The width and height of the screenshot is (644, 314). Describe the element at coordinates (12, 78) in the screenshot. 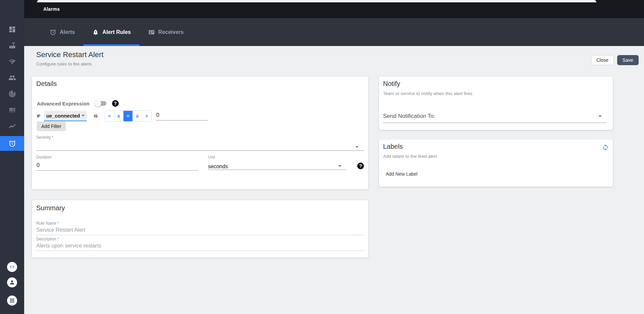

I see `users-icon` at that location.